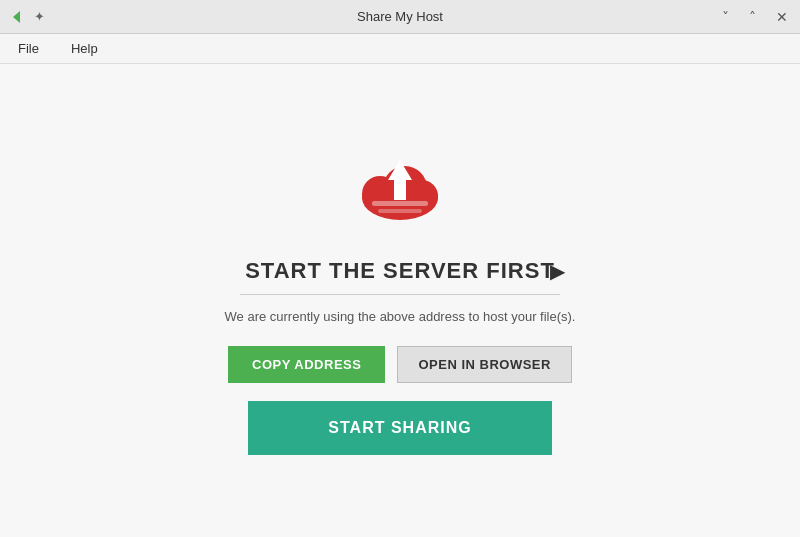 This screenshot has width=800, height=537. What do you see at coordinates (752, 17) in the screenshot?
I see `chevron-up-btn: ˄` at bounding box center [752, 17].